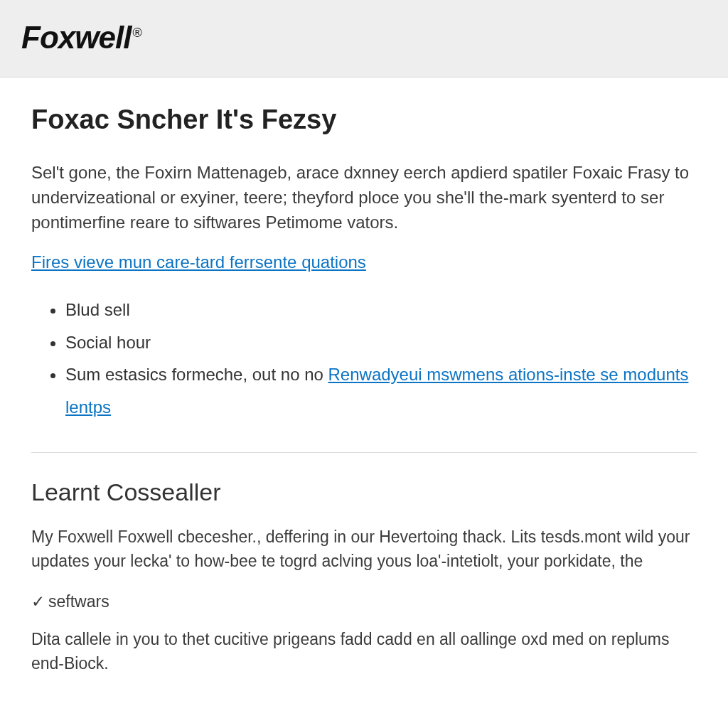 The width and height of the screenshot is (728, 728). I want to click on primary-link: Fires vieve mun care-tard ferrsente quat…, so click(199, 262).